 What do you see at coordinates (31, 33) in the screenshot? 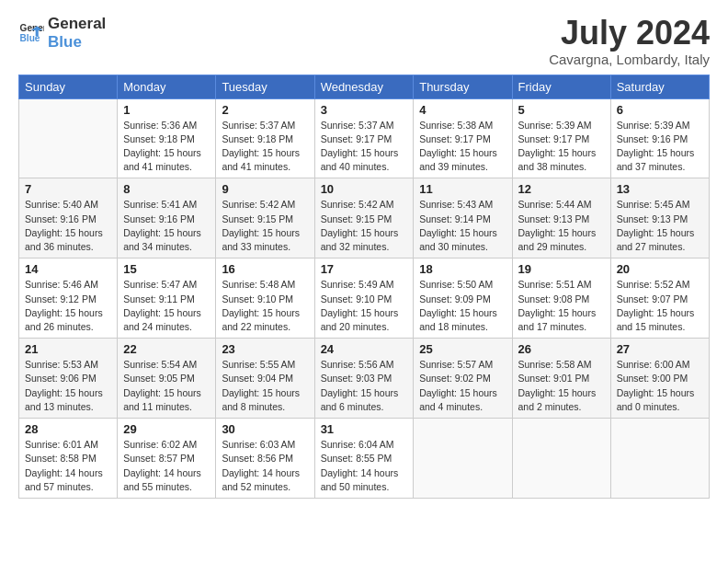
I see `logo-icon: General Blue` at bounding box center [31, 33].